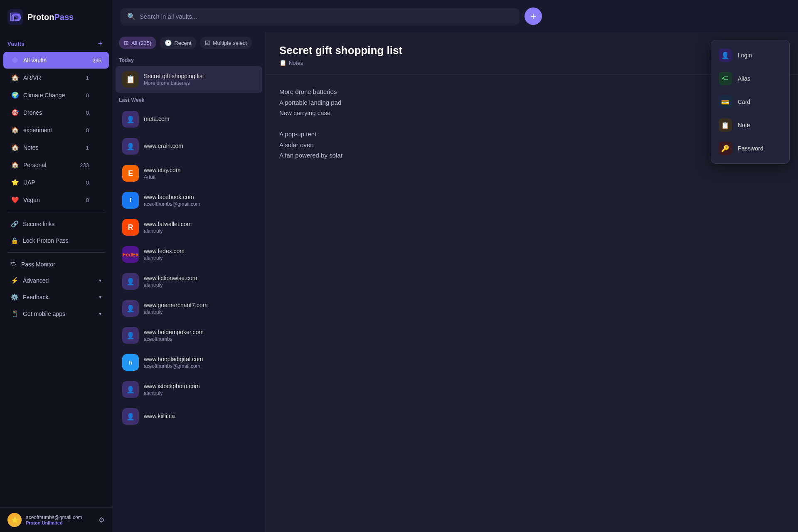 The height and width of the screenshot is (532, 798). What do you see at coordinates (56, 297) in the screenshot?
I see `sidebar-item-feedback: ⚙️ Feedback ▾` at bounding box center [56, 297].